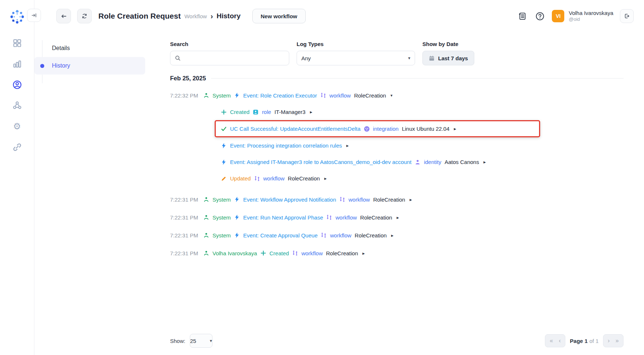 The width and height of the screenshot is (644, 355). Describe the element at coordinates (241, 178) in the screenshot. I see `action-label: Updated` at that location.